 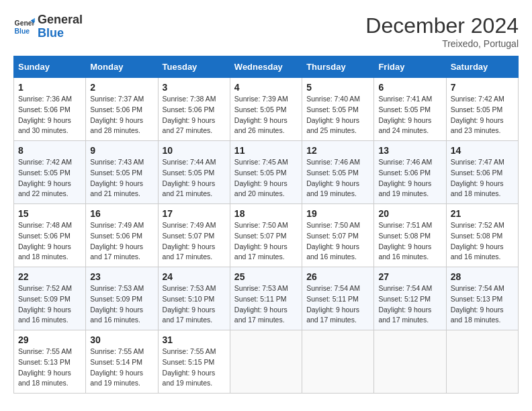 I want to click on calendar-cell: 9 Sunrise: 7:43 AMSunset: 5:05 PMDayligh…, so click(x=122, y=173).